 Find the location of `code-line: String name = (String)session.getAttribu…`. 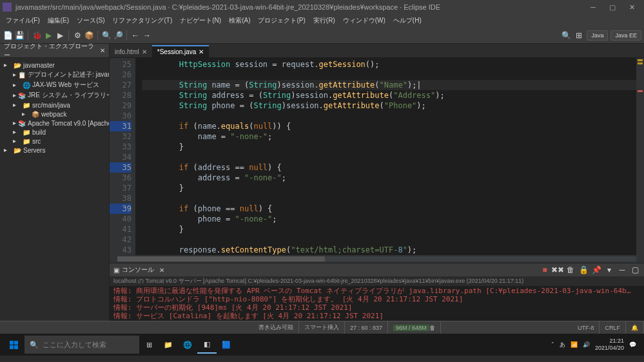

code-line: String name = (String)session.getAttribu… is located at coordinates (389, 85).